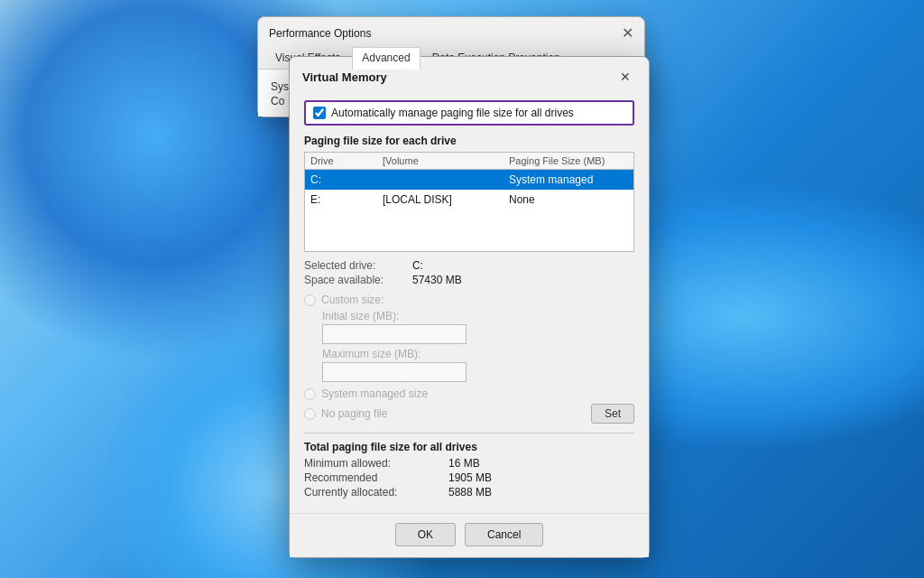 The width and height of the screenshot is (924, 578). What do you see at coordinates (358, 266) in the screenshot?
I see `selected-drive-label: Selected drive:` at bounding box center [358, 266].